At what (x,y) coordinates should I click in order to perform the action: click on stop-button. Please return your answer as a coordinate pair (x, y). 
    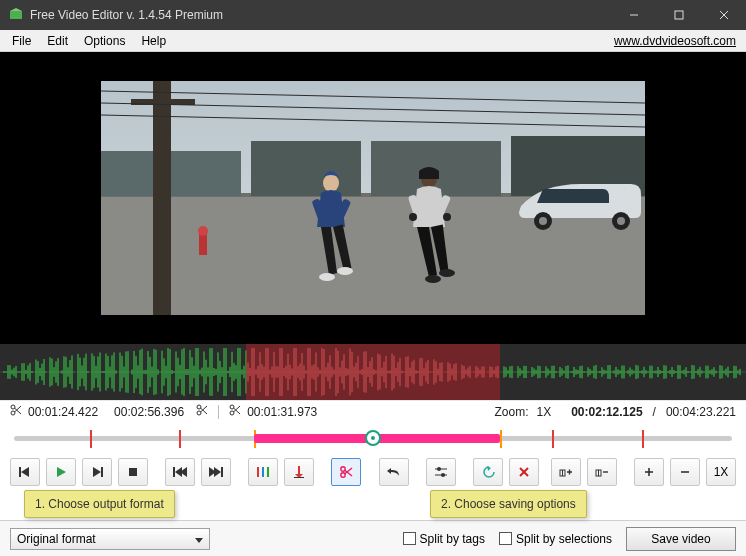
    Looking at the image, I should click on (133, 472).